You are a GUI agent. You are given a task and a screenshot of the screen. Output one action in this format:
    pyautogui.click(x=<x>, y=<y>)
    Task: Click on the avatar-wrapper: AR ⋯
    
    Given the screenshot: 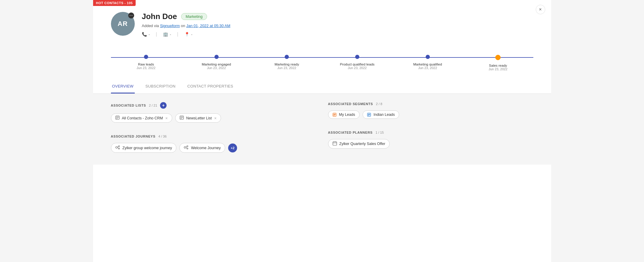 What is the action you would take?
    pyautogui.click(x=123, y=24)
    